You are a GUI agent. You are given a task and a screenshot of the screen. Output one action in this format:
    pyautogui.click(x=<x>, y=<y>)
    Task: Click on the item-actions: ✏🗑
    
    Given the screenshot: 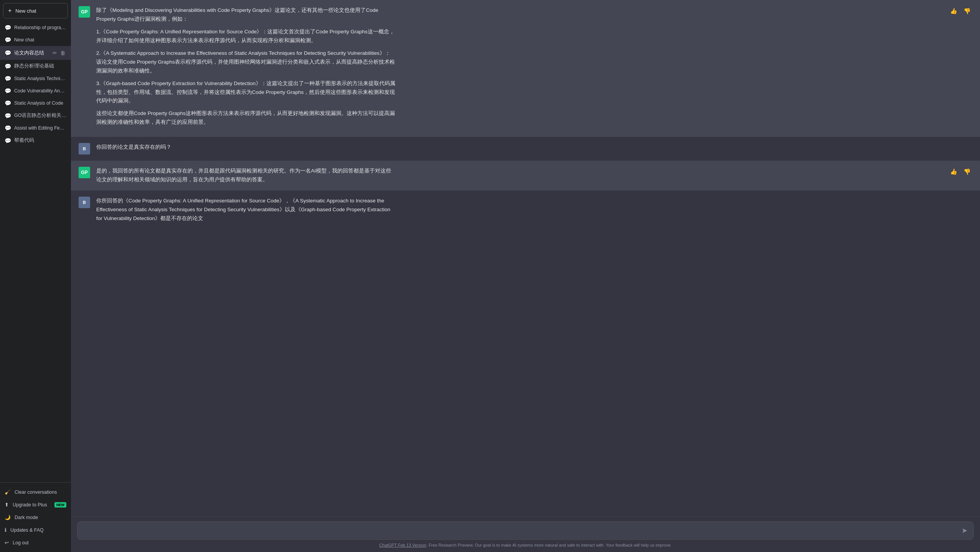 What is the action you would take?
    pyautogui.click(x=59, y=53)
    